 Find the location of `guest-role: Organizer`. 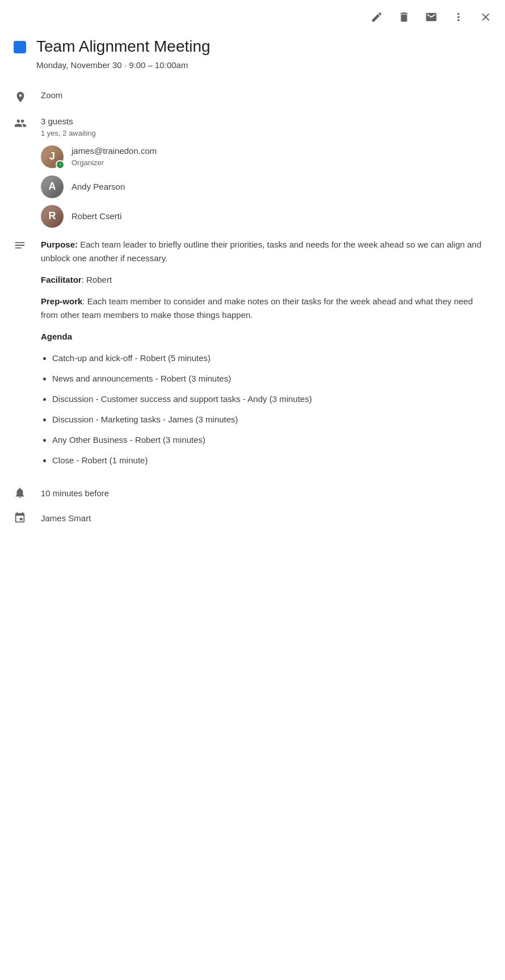

guest-role: Organizer is located at coordinates (114, 163).